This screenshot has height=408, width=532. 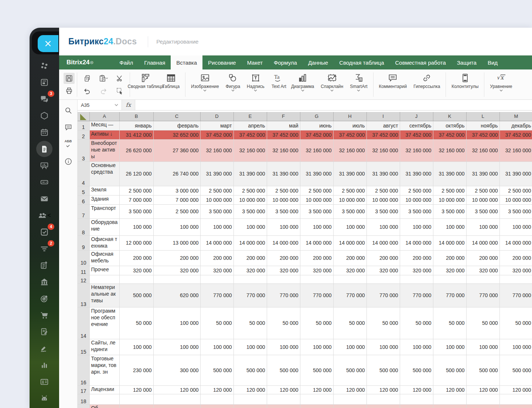 I want to click on cell-G1: июнь, so click(x=317, y=126).